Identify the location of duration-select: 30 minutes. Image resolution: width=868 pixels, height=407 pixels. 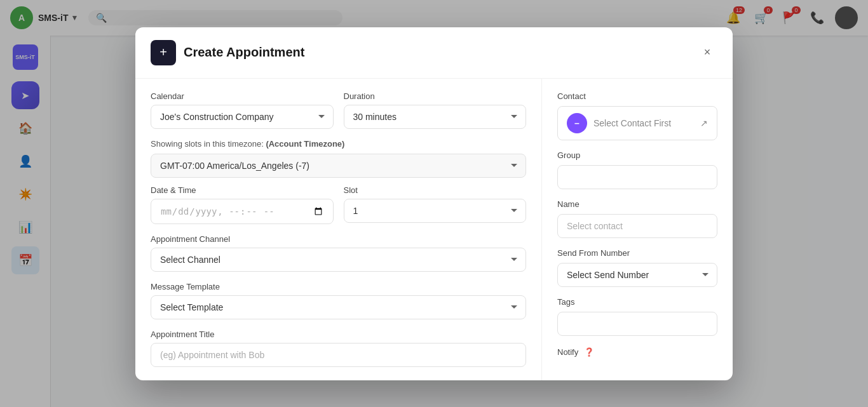
(435, 117).